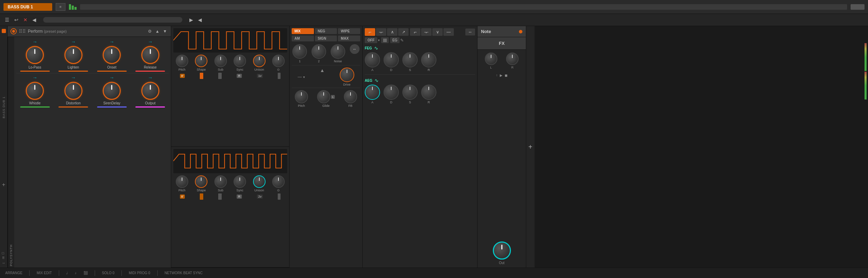  I want to click on env-off-btn: OFF, so click(371, 40).